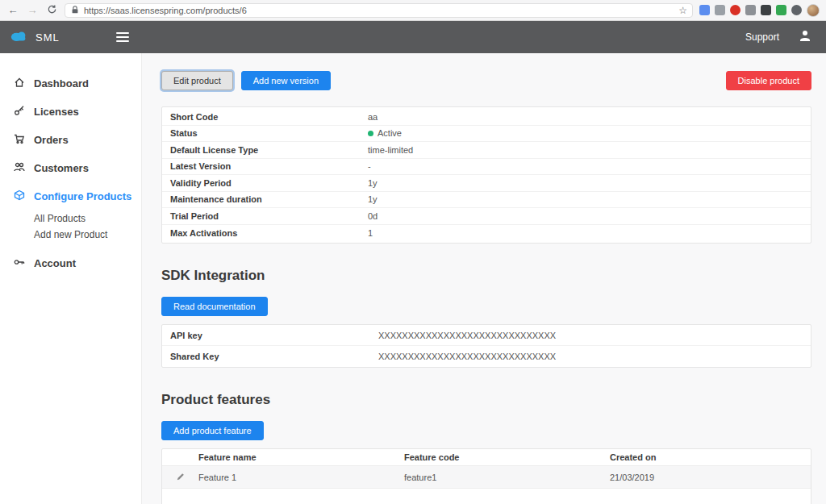 This screenshot has width=826, height=504. What do you see at coordinates (197, 81) in the screenshot?
I see `edit-product-button: Edit product` at bounding box center [197, 81].